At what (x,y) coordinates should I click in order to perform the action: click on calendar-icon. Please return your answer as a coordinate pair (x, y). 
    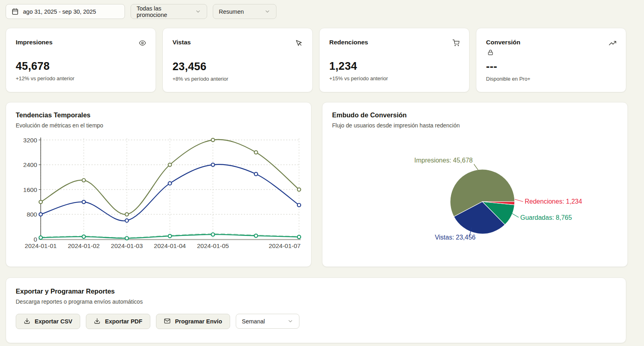
    Looking at the image, I should click on (15, 11).